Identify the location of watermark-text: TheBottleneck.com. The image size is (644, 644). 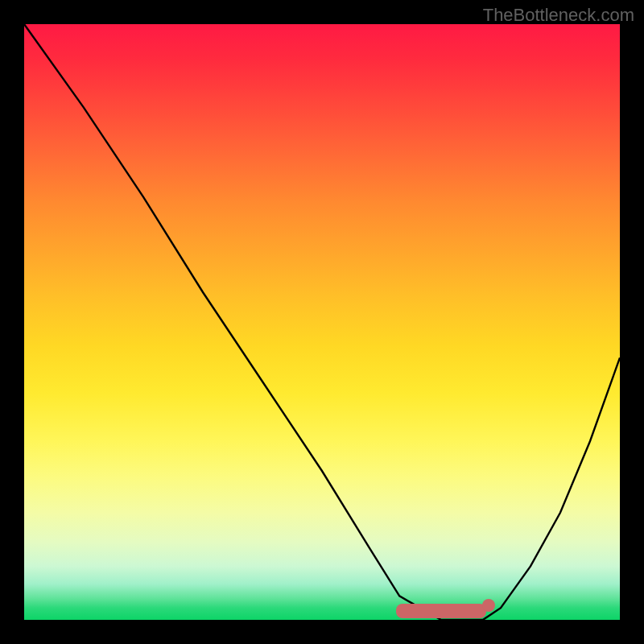
(559, 15).